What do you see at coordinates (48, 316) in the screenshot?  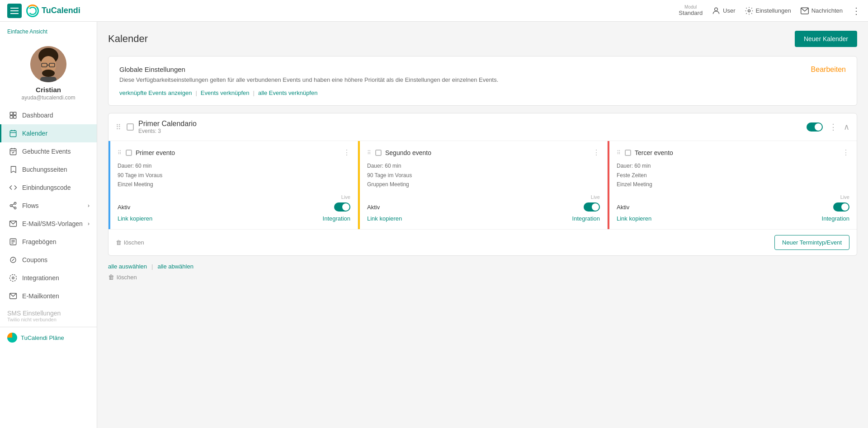 I see `sidebar-item-sms: SMS Einstellungen Twilio nicht verbunden` at bounding box center [48, 316].